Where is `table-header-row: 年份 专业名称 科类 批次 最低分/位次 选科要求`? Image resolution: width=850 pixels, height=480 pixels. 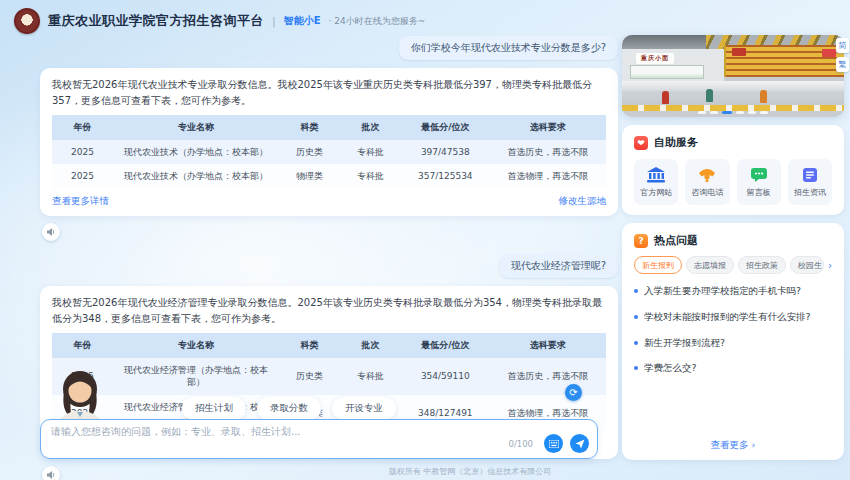
table-header-row: 年份 专业名称 科类 批次 最低分/位次 选科要求 is located at coordinates (329, 346).